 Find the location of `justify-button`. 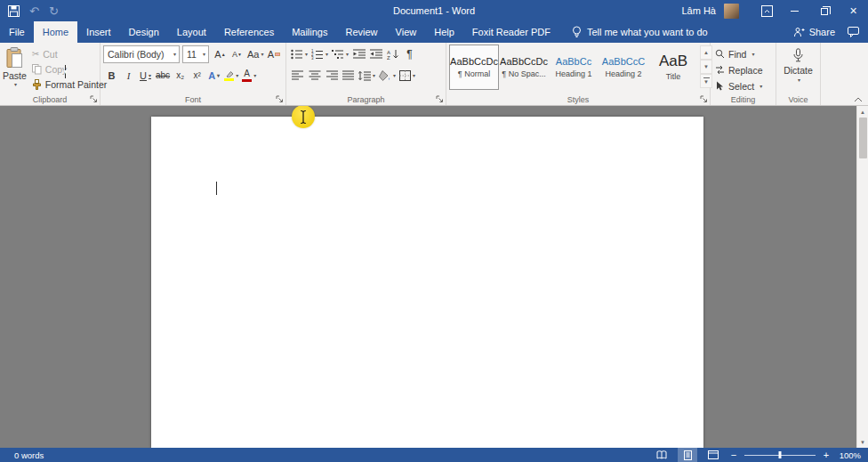

justify-button is located at coordinates (349, 76).